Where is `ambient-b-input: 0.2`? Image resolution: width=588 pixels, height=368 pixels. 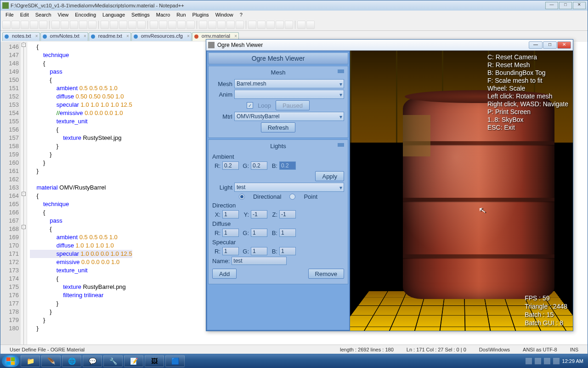 ambient-b-input: 0.2 is located at coordinates (288, 166).